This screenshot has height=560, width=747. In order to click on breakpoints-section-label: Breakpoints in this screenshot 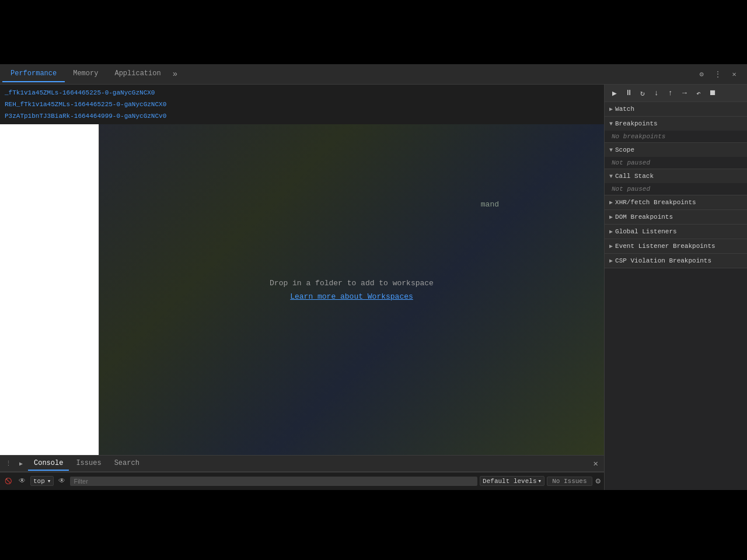, I will do `click(636, 124)`.